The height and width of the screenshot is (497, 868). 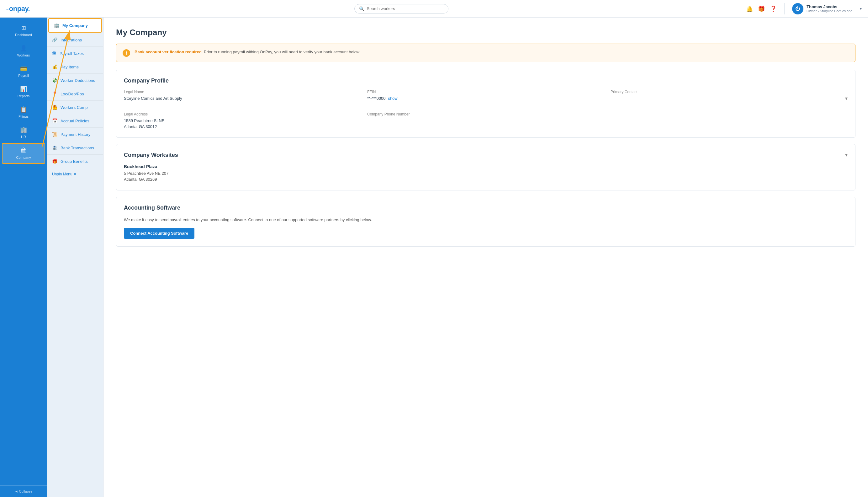 I want to click on legal-name-label: Legal Name, so click(x=242, y=92).